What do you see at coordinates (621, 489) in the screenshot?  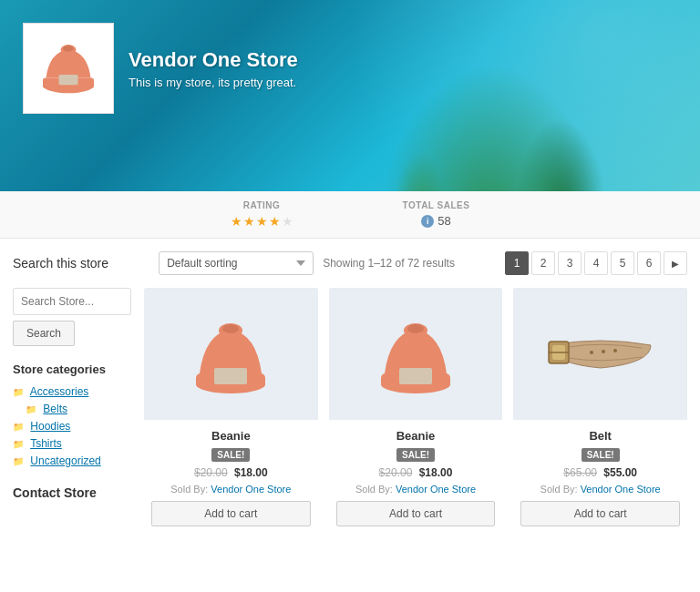 I see `sold-by-link-3: Vendor One Store` at bounding box center [621, 489].